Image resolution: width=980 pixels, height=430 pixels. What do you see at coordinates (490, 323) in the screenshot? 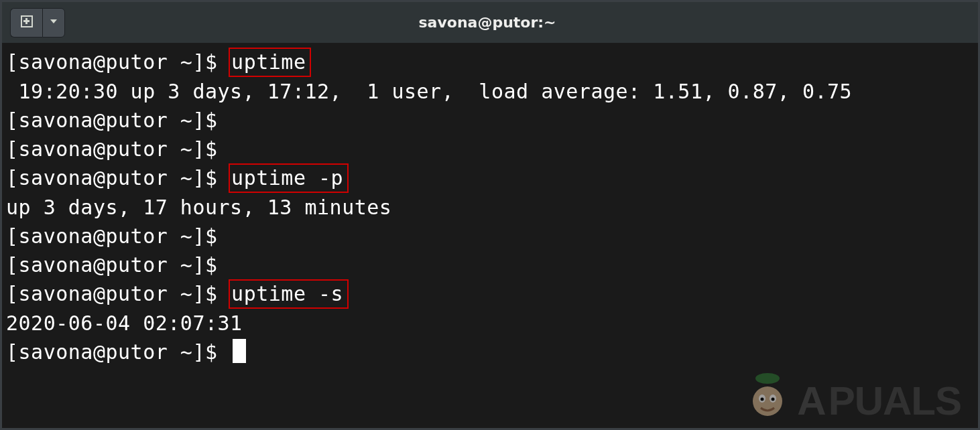
I see `terminal-output: 2020-06-04 02:07:31` at bounding box center [490, 323].